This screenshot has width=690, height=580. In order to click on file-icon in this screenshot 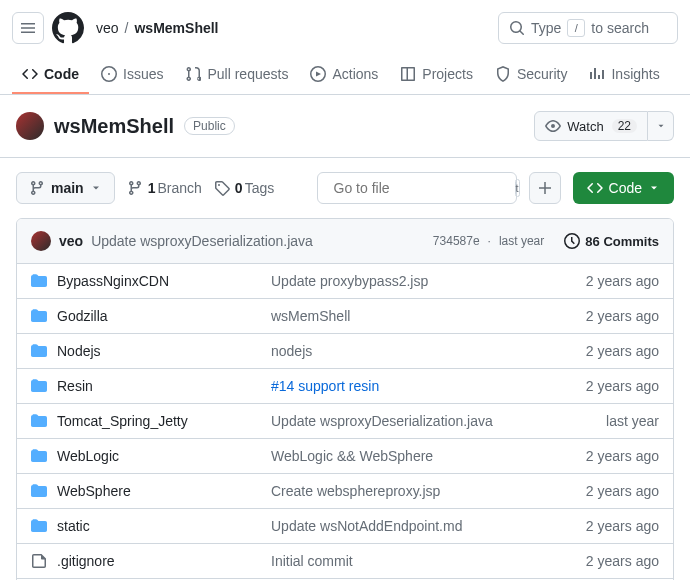, I will do `click(39, 561)`.